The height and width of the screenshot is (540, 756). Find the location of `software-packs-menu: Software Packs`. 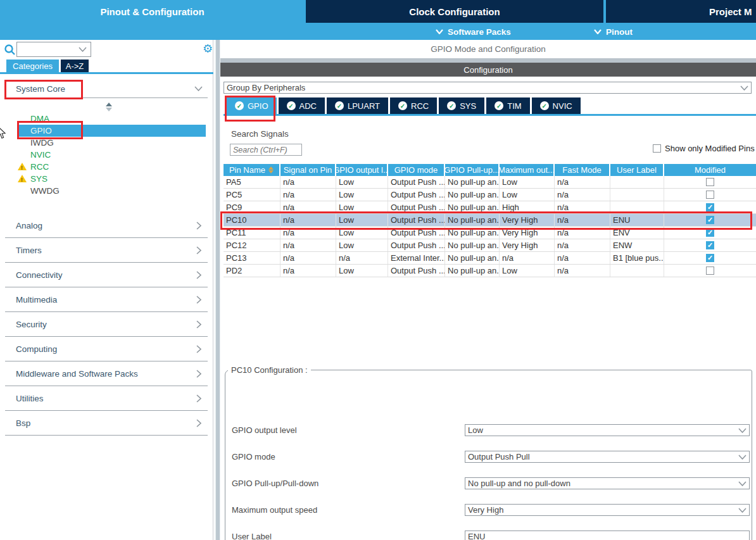

software-packs-menu: Software Packs is located at coordinates (474, 32).